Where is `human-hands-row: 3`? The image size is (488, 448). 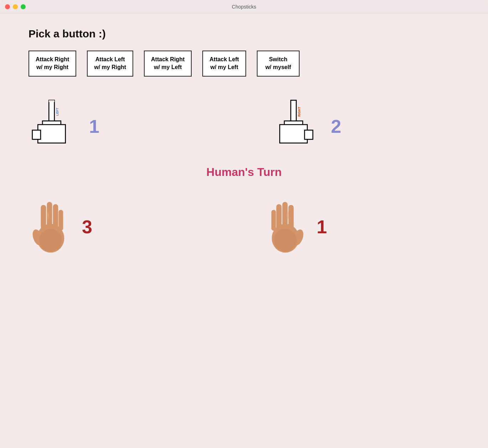 human-hands-row: 3 is located at coordinates (244, 227).